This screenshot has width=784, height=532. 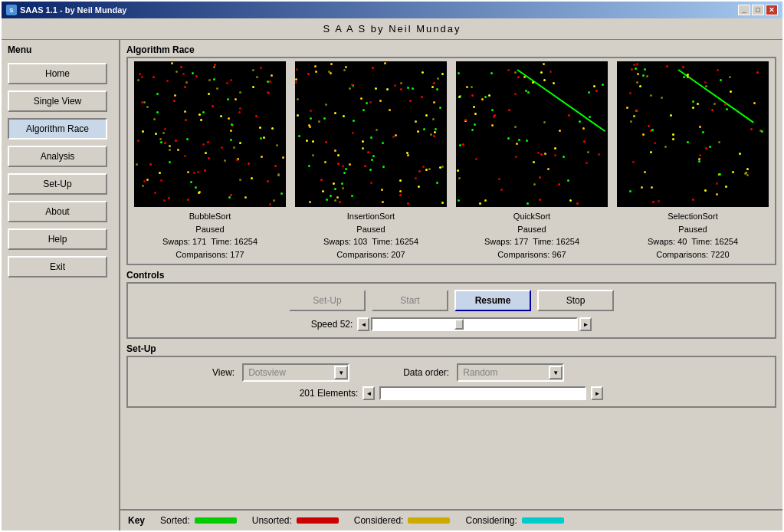 I want to click on window-title: SAAS 1.1 - by Neil Munday, so click(x=74, y=10).